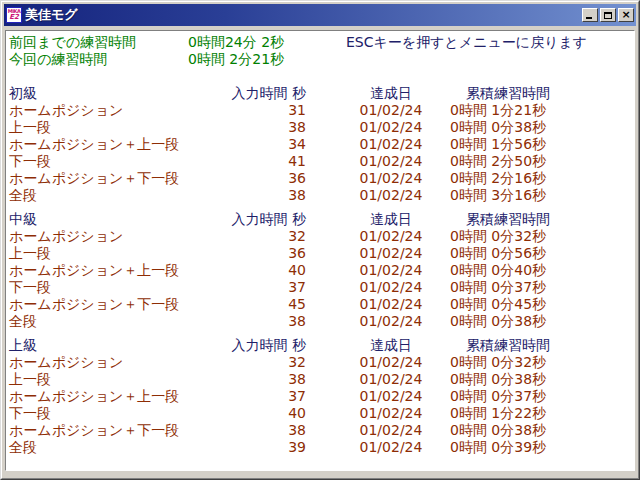 Image resolution: width=640 pixels, height=480 pixels. Describe the element at coordinates (626, 15) in the screenshot. I see `close-button: ×` at that location.